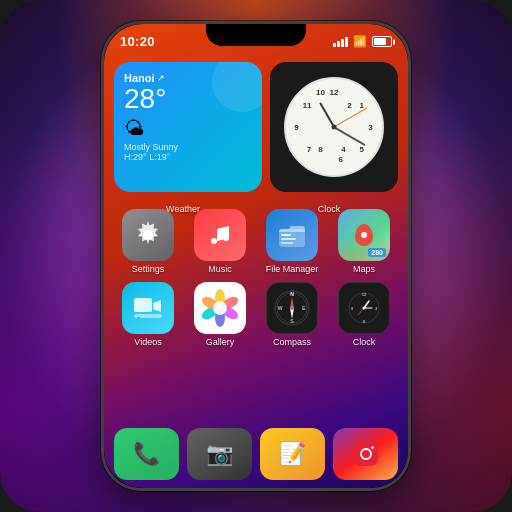  Describe the element at coordinates (148, 342) in the screenshot. I see `videos-label: Videos` at that location.